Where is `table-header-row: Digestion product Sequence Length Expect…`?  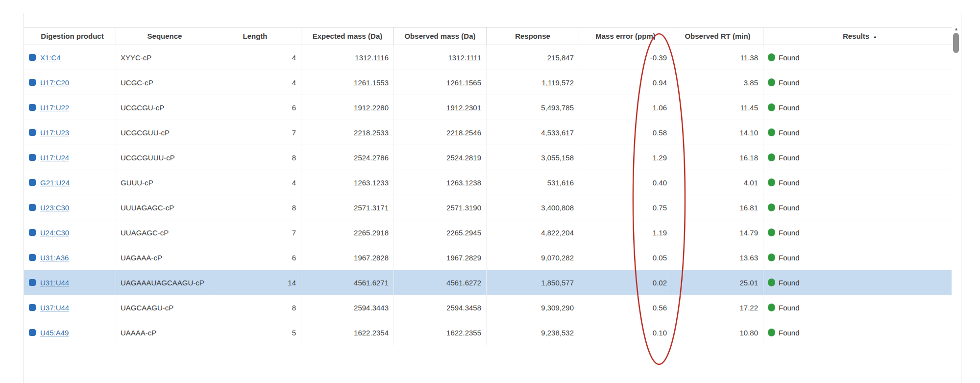
table-header-row: Digestion product Sequence Length Expect… is located at coordinates (488, 36).